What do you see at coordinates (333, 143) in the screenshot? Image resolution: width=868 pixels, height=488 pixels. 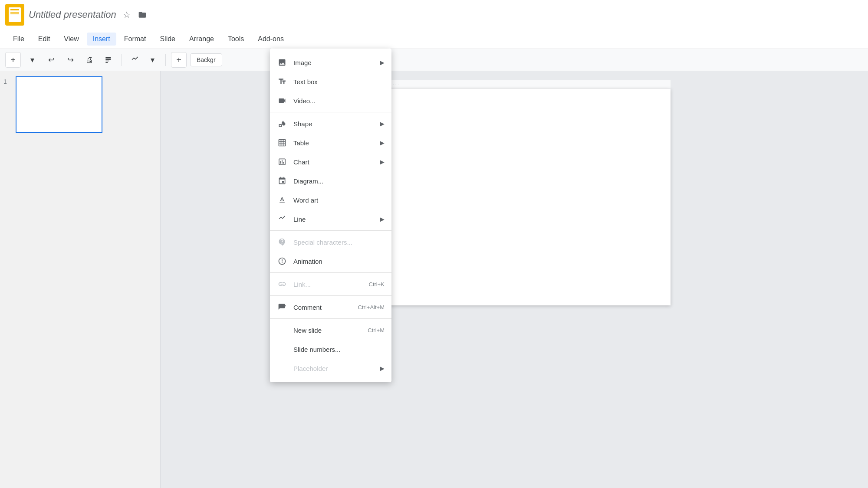 I see `insert-table-label: Table` at bounding box center [333, 143].